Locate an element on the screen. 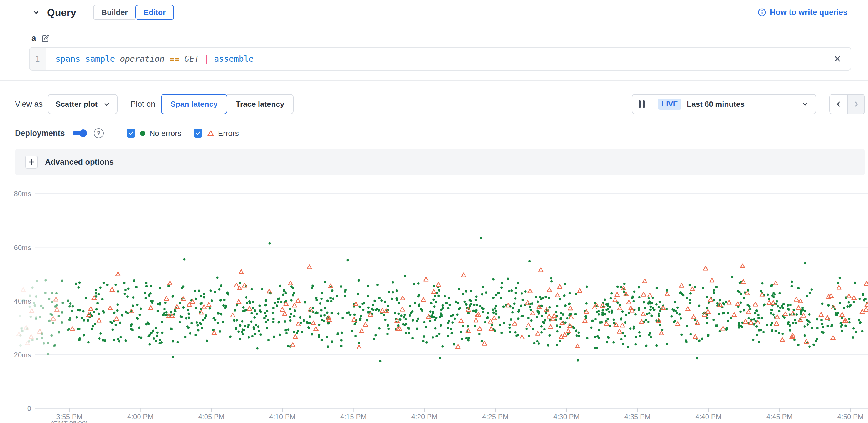  view-as-value: Scatter plot is located at coordinates (77, 105).